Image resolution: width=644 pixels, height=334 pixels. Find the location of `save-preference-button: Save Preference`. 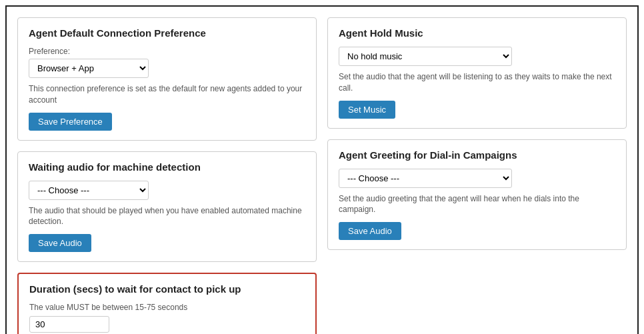

save-preference-button: Save Preference is located at coordinates (71, 121).